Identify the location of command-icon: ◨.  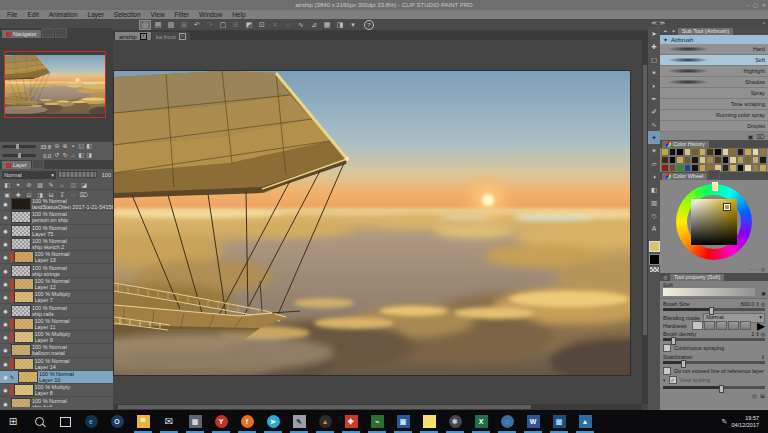
(340, 25).